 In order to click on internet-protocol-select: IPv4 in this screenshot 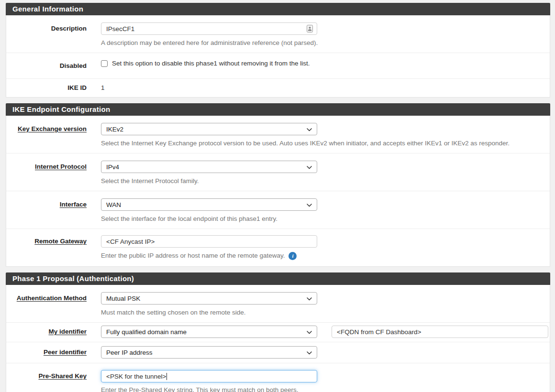, I will do `click(209, 167)`.